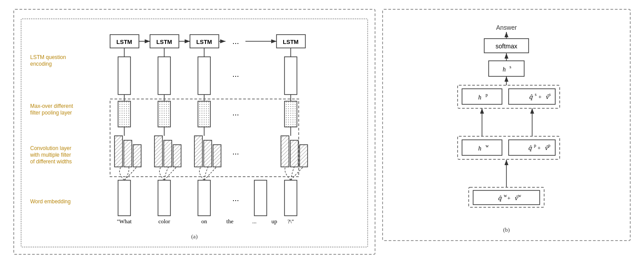  I want to click on svg-text: filter pooling layer, so click(51, 113).